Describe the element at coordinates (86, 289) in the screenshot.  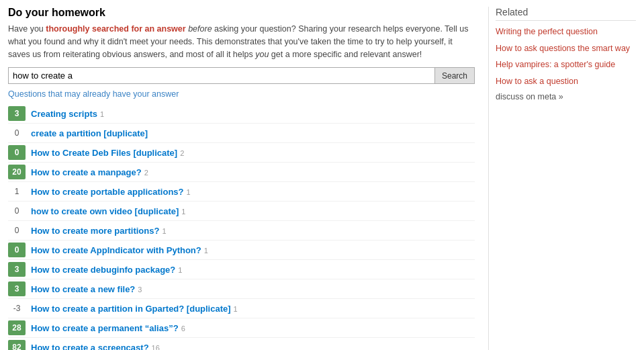
I see `question-title: How to create a new file?3` at that location.